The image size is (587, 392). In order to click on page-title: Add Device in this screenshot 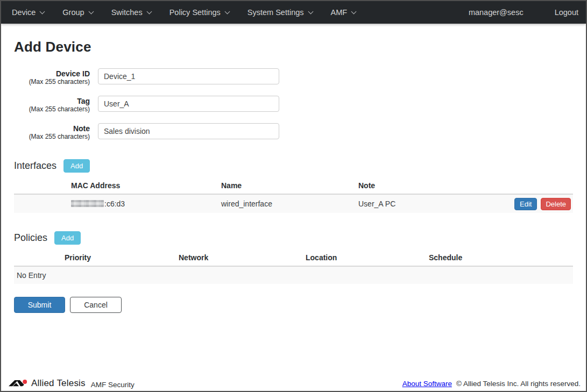, I will do `click(294, 47)`.